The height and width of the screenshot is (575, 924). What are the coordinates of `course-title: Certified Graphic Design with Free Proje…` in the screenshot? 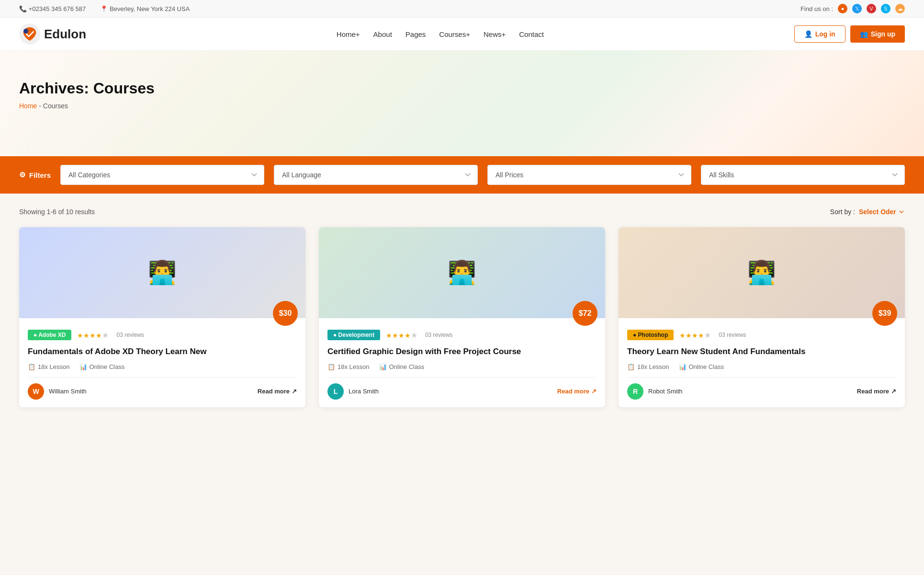 It's located at (462, 352).